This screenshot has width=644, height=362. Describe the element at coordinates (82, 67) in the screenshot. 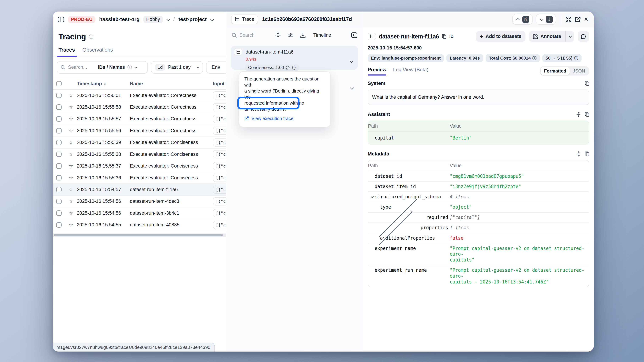

I see `search-input` at that location.